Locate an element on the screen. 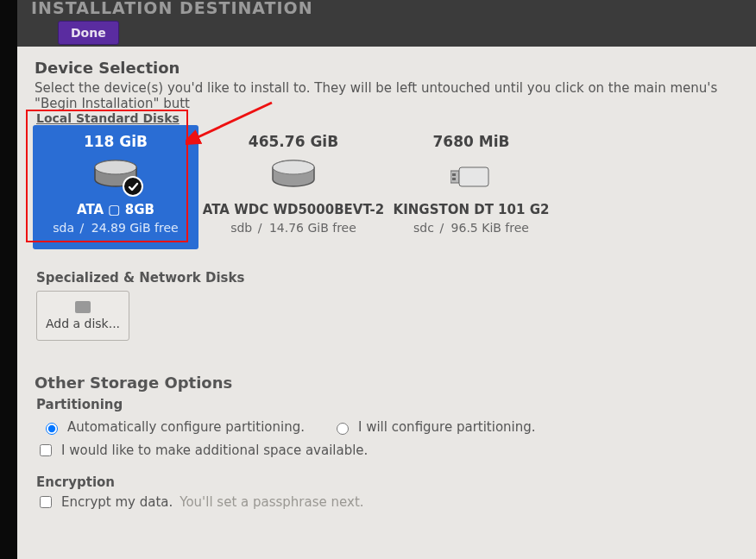 Image resolution: width=756 pixels, height=559 pixels. encrypt-checkbox: Encrypt my data. You'll set a passphrase… is located at coordinates (389, 502).